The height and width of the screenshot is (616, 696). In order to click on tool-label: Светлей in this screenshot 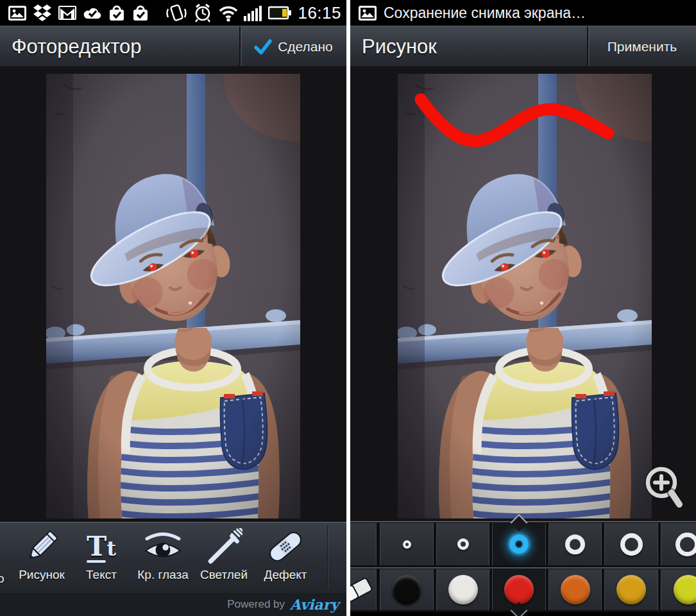, I will do `click(224, 575)`.